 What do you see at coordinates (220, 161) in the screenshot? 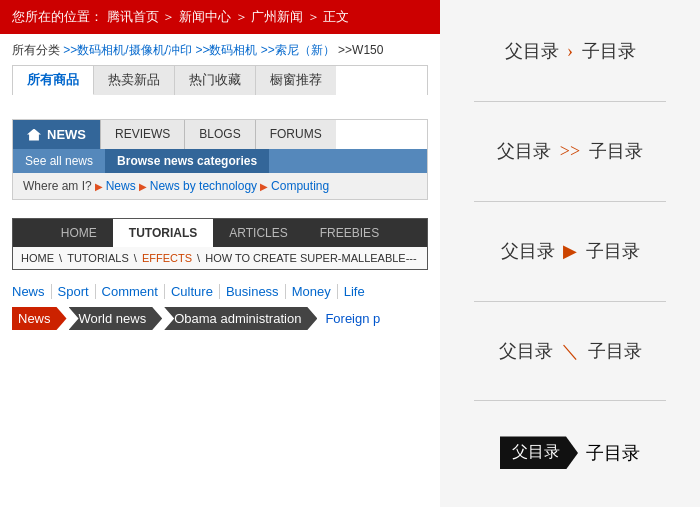
I see `news-nav-bar: See all news Browse news categories` at bounding box center [220, 161].